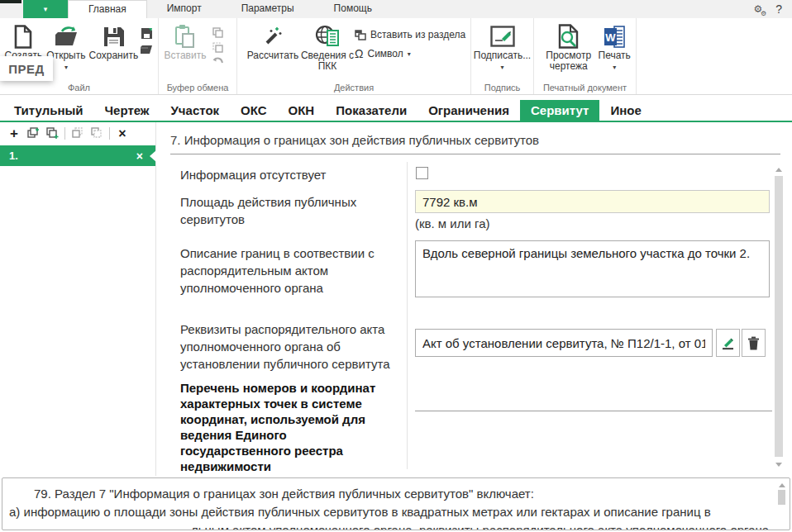  Describe the element at coordinates (422, 173) in the screenshot. I see `no-info-checkbox` at that location.